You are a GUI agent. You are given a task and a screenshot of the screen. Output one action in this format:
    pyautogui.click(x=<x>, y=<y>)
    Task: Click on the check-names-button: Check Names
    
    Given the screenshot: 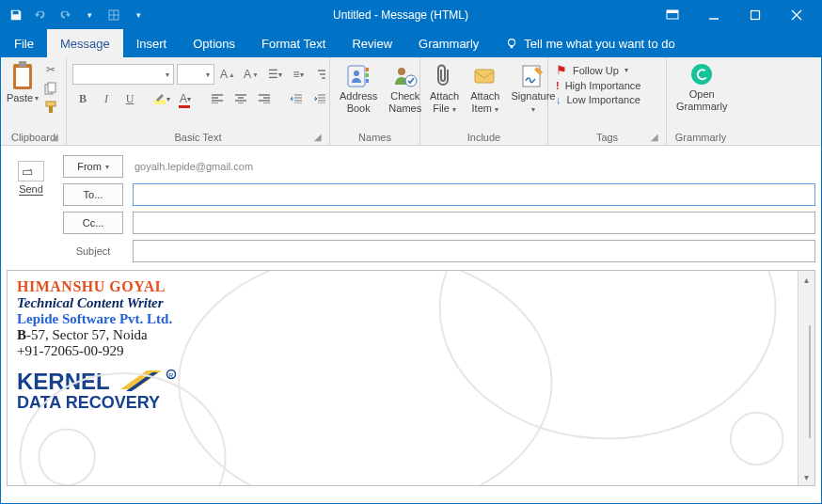 What is the action you would take?
    pyautogui.click(x=404, y=88)
    